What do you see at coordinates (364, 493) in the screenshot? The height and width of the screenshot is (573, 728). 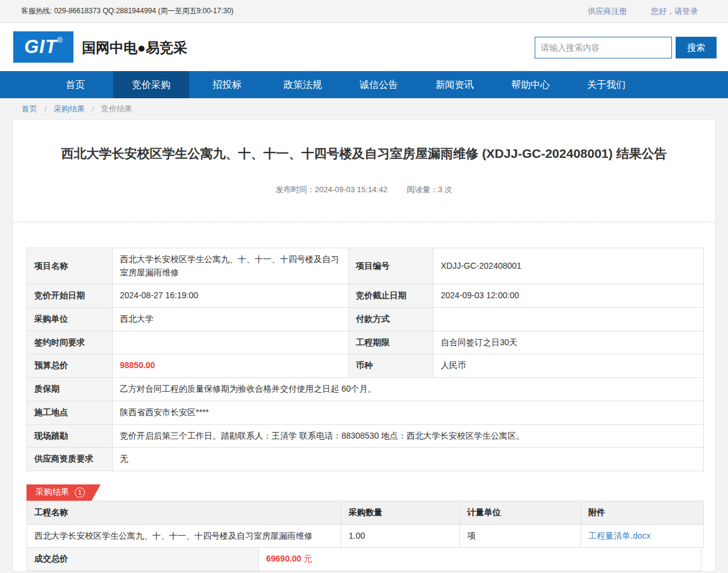 I see `result-badge-wrap: 采购结果 1` at bounding box center [364, 493].